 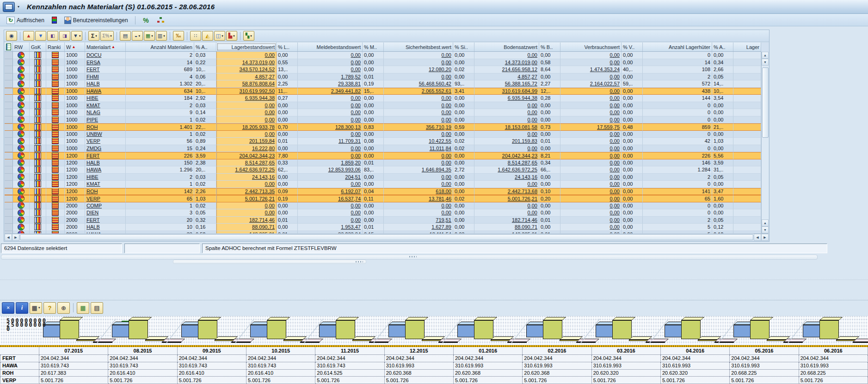 I want to click on column-header: % Si.., so click(x=464, y=47).